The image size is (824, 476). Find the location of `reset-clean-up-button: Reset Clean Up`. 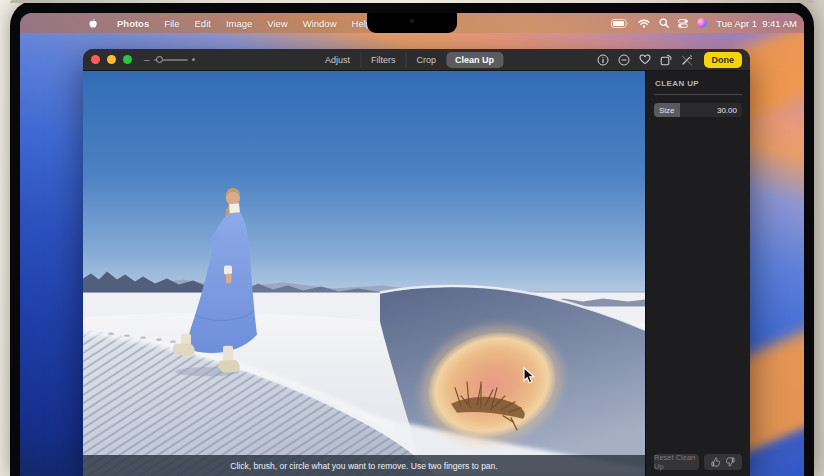

reset-clean-up-button: Reset Clean Up is located at coordinates (676, 462).